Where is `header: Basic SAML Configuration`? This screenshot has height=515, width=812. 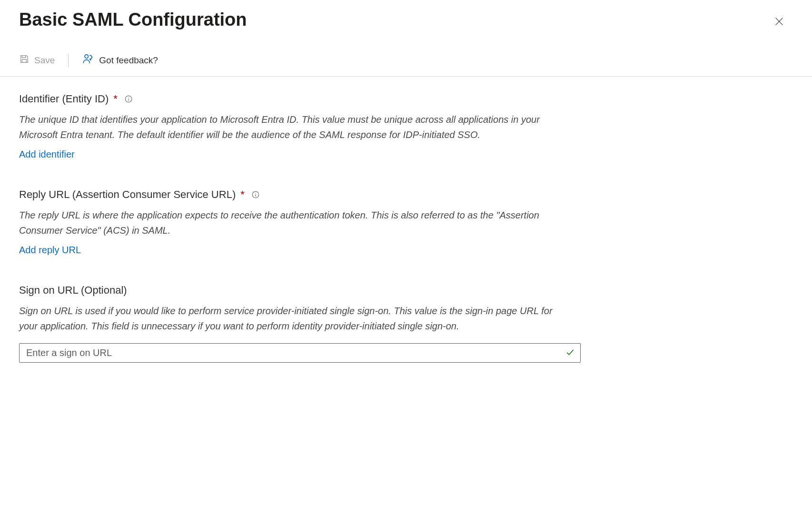
header: Basic SAML Configuration is located at coordinates (406, 16).